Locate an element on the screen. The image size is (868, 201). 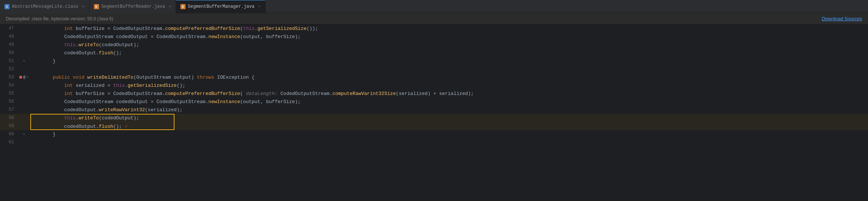
annotation-icon-53: @ is located at coordinates (24, 78).